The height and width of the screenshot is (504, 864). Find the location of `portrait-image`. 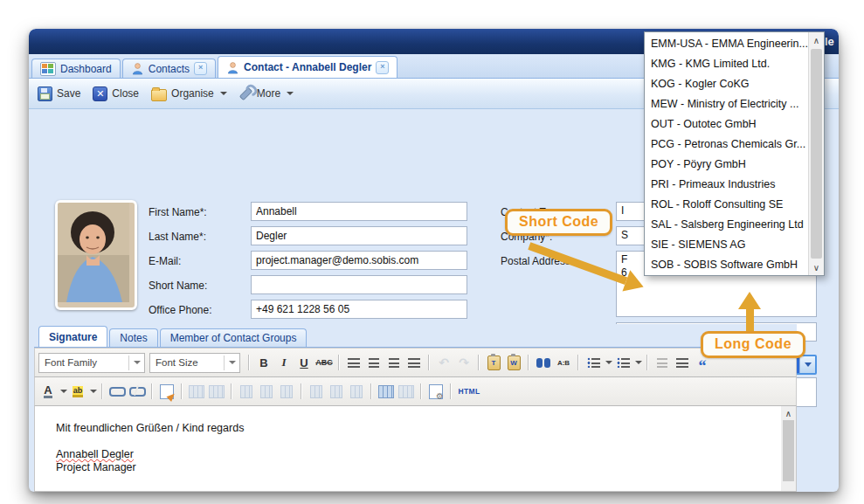

portrait-image is located at coordinates (93, 252).